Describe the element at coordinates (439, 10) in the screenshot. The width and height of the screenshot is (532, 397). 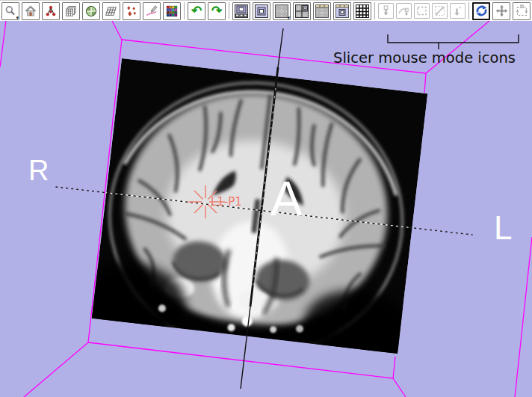
I see `place-line-icon` at that location.